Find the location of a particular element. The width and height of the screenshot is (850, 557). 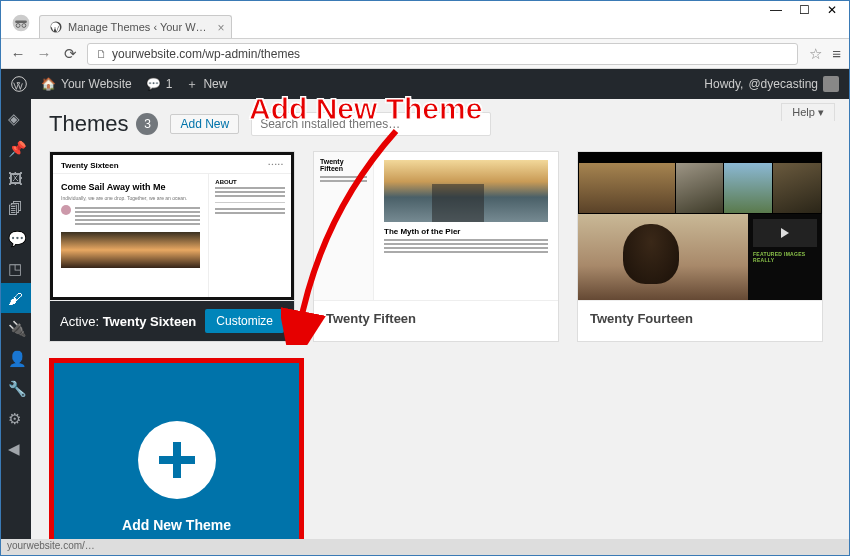

browser-tab: Manage Themes ‹ Your W… × is located at coordinates (136, 26).